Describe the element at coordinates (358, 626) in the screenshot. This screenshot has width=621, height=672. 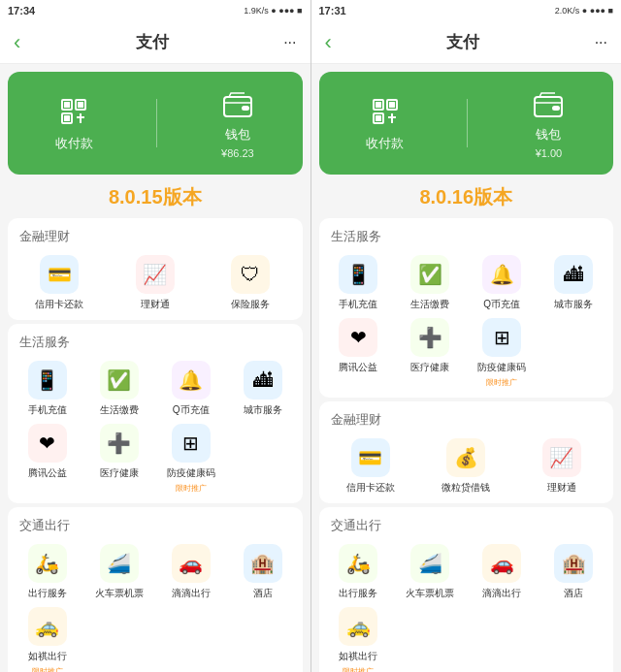
I see `service-icon-wrap: 🚕` at that location.